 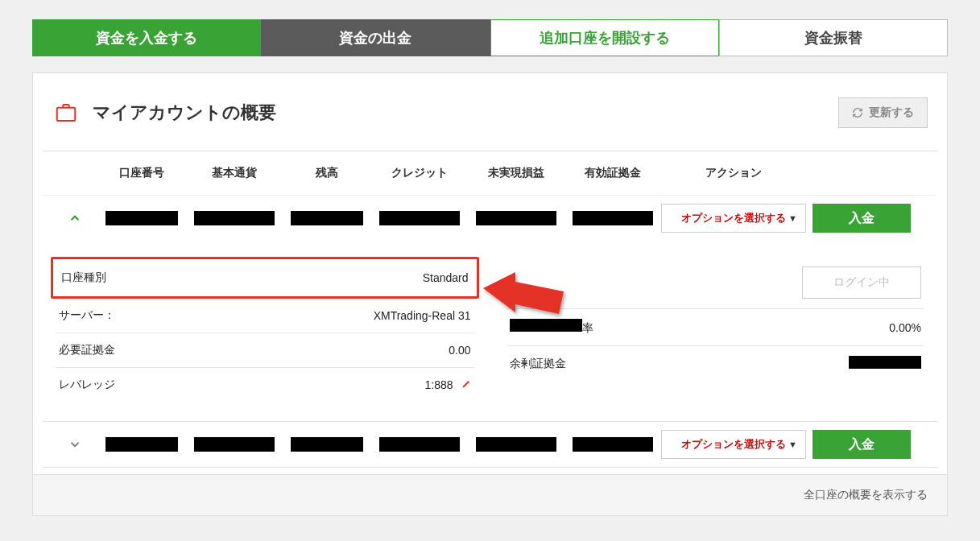 I want to click on chevron-down-icon, so click(x=75, y=444).